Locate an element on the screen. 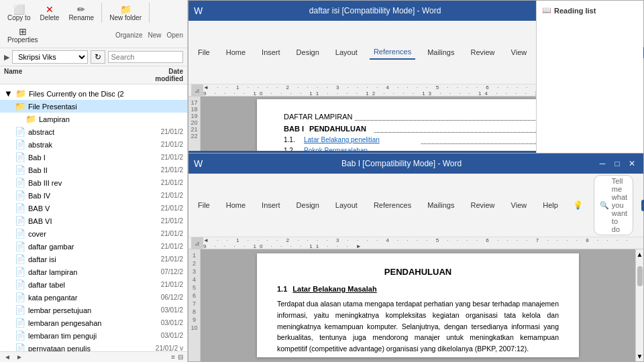  left-margin: 171819202122 is located at coordinates (195, 123).